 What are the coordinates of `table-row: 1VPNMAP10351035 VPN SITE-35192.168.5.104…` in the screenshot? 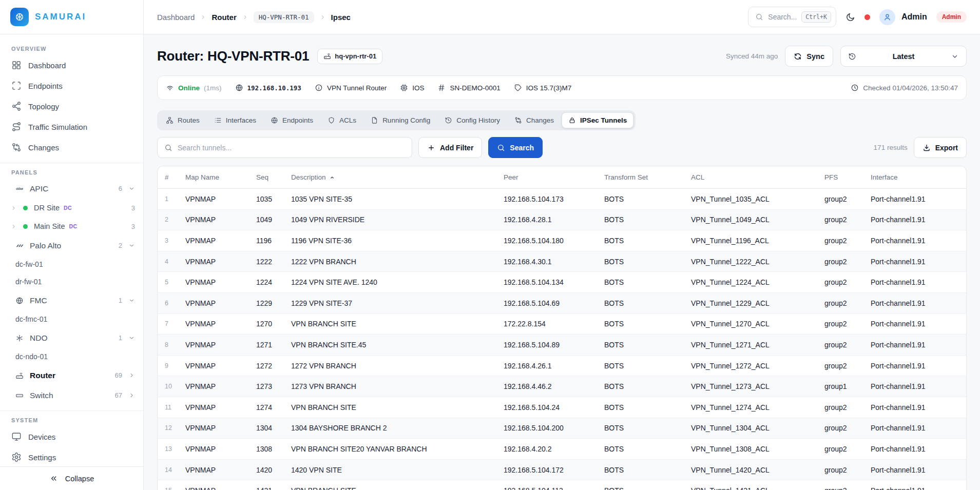 It's located at (562, 199).